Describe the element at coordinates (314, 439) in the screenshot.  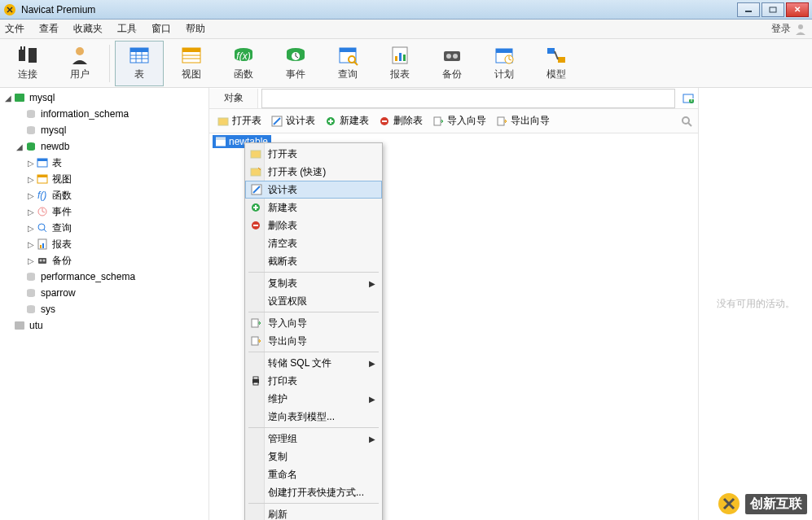
I see `cm-管理组: 管理组▶` at that location.